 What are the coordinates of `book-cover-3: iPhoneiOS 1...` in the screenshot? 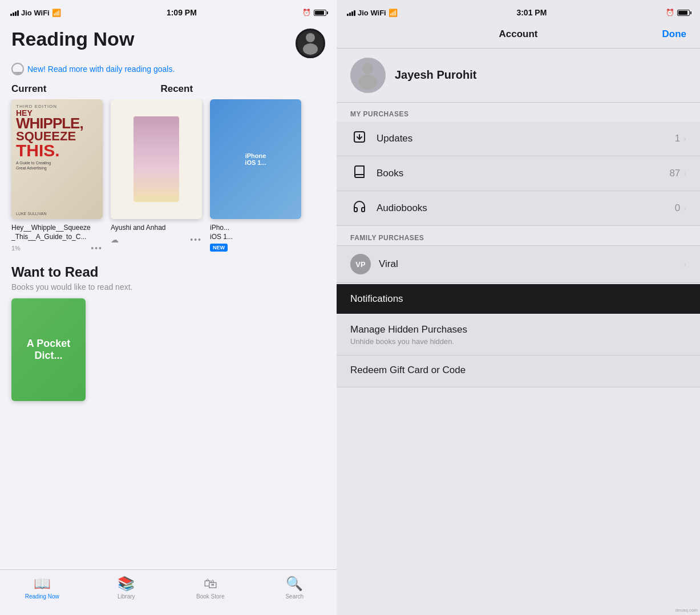 It's located at (256, 159).